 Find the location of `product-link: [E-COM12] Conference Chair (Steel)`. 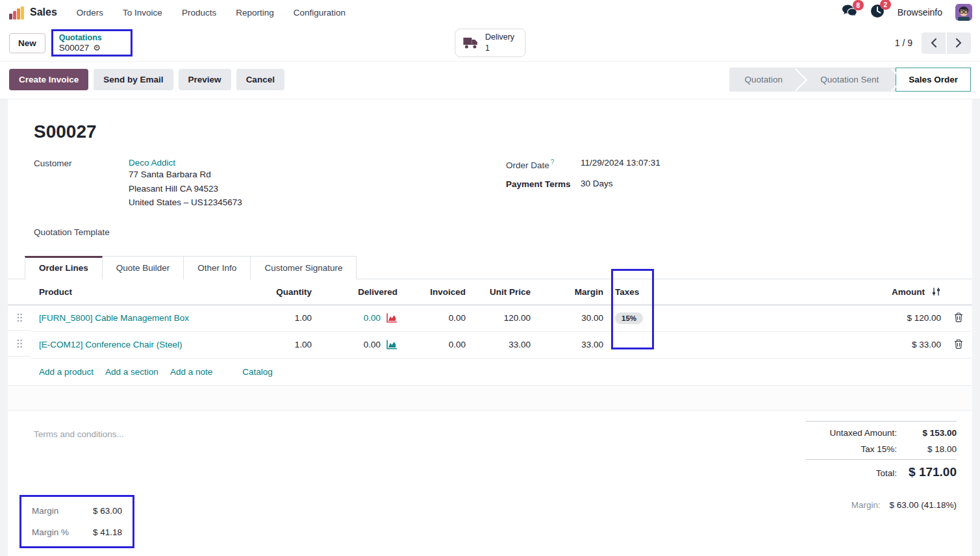

product-link: [E-COM12] Conference Chair (Steel) is located at coordinates (110, 344).